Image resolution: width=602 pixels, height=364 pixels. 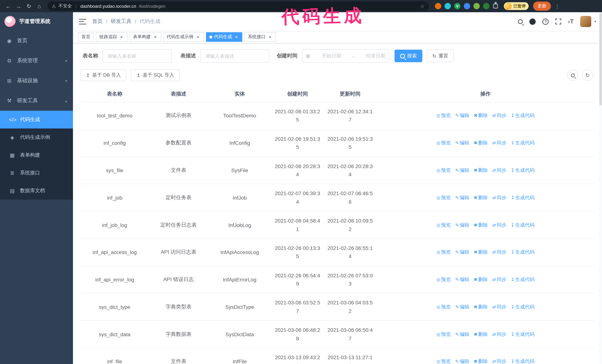 What do you see at coordinates (37, 101) in the screenshot?
I see `sidebar-item-devtools: ⚒研发工具▴` at bounding box center [37, 101].